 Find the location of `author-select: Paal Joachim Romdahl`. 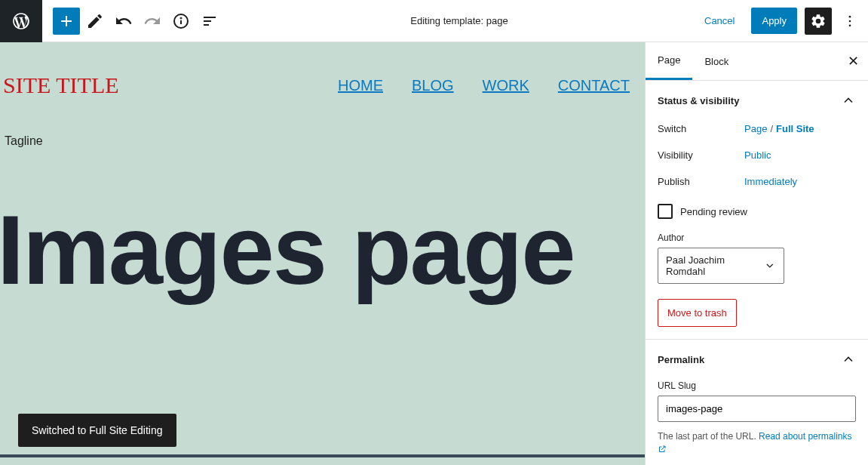

author-select: Paal Joachim Romdahl is located at coordinates (721, 266).